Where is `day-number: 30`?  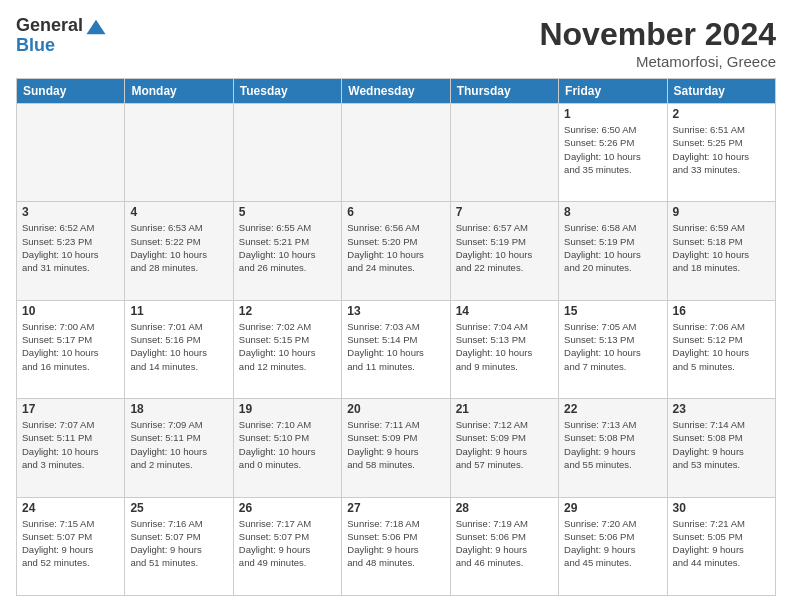 day-number: 30 is located at coordinates (722, 508).